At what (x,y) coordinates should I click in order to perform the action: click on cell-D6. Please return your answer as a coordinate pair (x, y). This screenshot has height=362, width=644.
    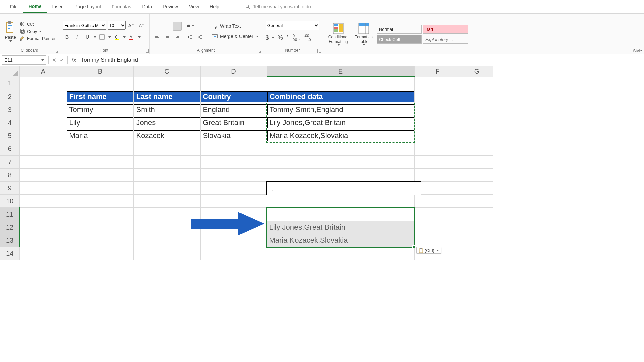
    Looking at the image, I should click on (233, 149).